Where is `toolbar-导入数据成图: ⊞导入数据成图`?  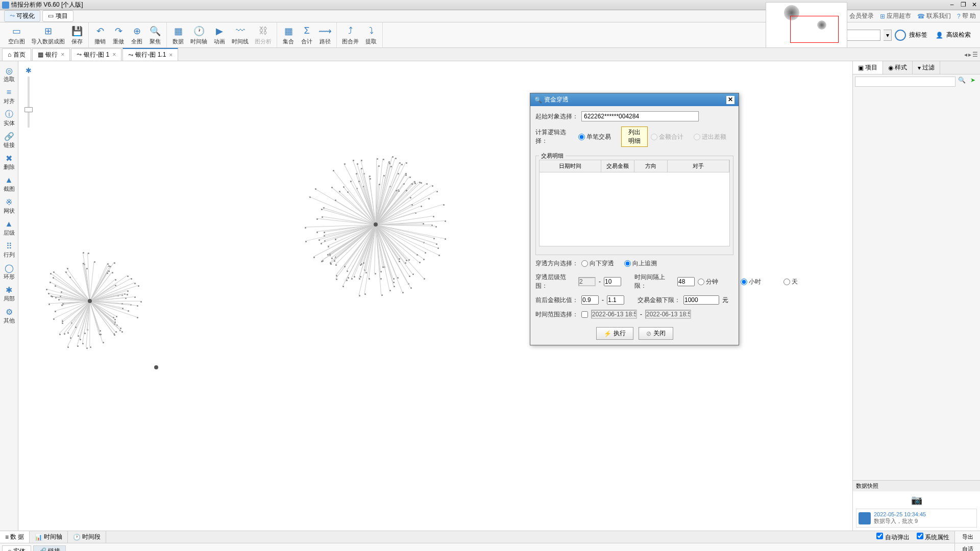
toolbar-导入数据成图: ⊞导入数据成图 is located at coordinates (48, 35).